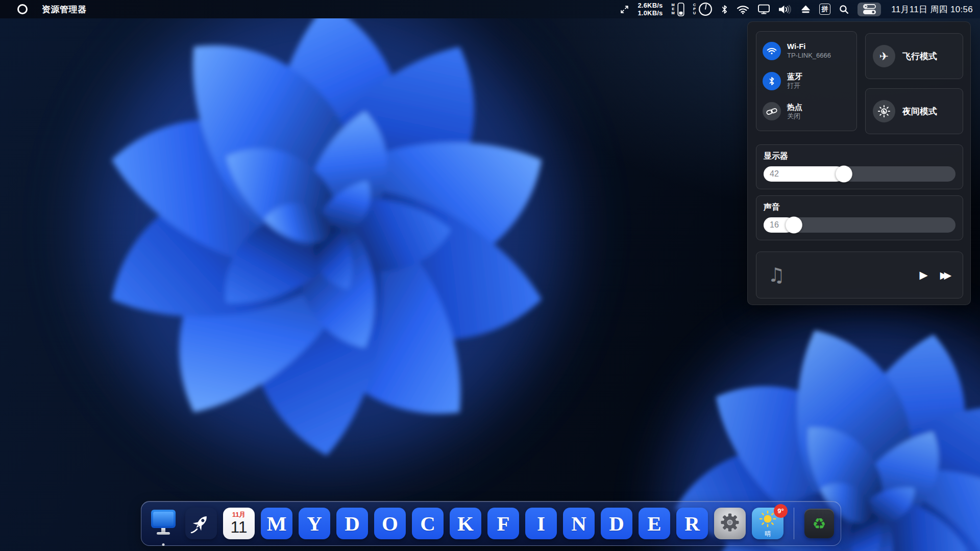  I want to click on wifi-title: Wi-Fi, so click(809, 47).